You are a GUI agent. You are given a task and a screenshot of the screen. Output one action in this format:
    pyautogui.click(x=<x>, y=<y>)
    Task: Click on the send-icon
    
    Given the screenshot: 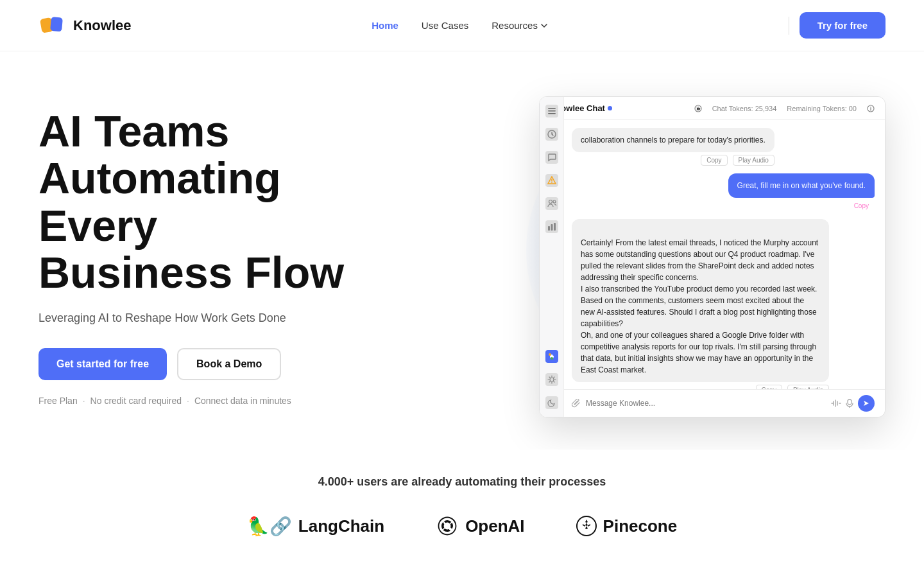 What is the action you would take?
    pyautogui.click(x=866, y=403)
    